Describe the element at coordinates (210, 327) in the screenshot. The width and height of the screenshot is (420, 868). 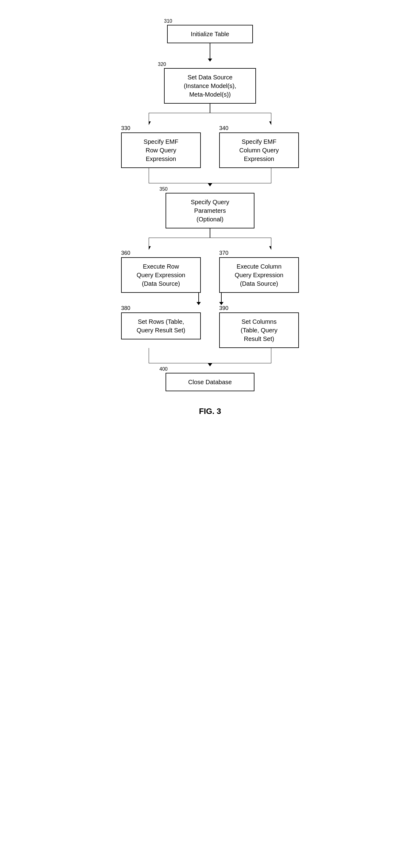
I see `row-380-390: 380 Set Rows (Table,Query Result Set) 39…` at that location.